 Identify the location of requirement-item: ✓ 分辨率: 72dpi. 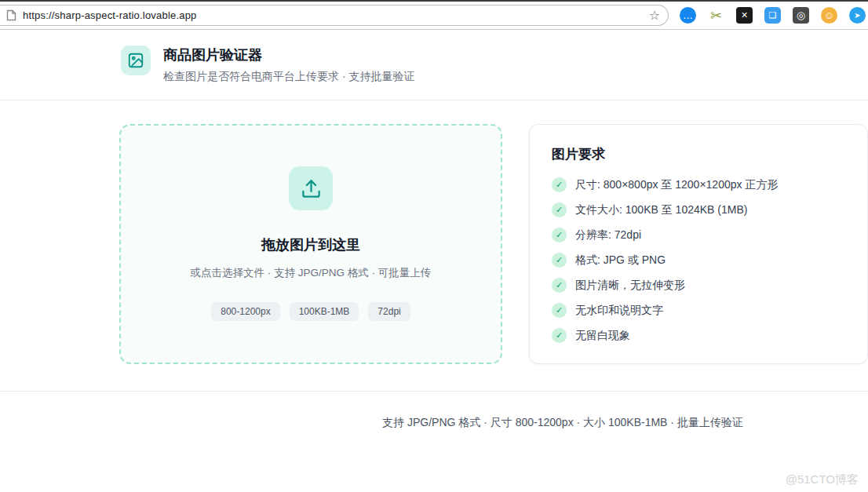
(698, 235).